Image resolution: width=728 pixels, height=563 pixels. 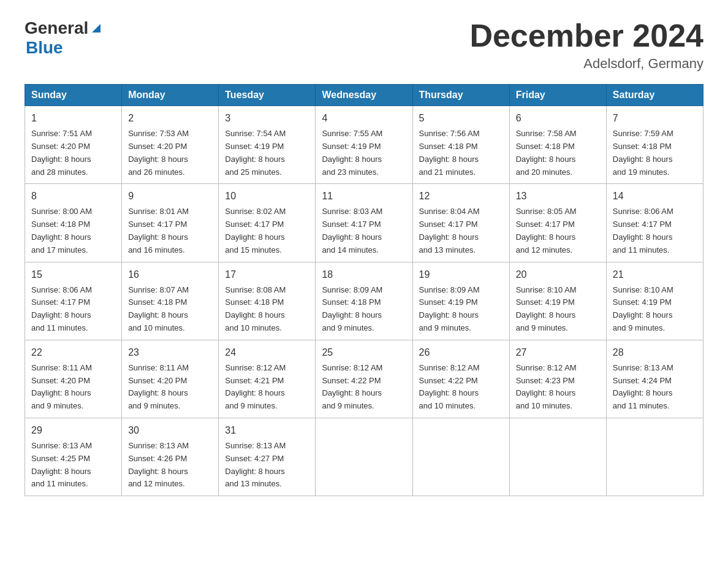 What do you see at coordinates (267, 96) in the screenshot?
I see `header-tuesday: Tuesday` at bounding box center [267, 96].